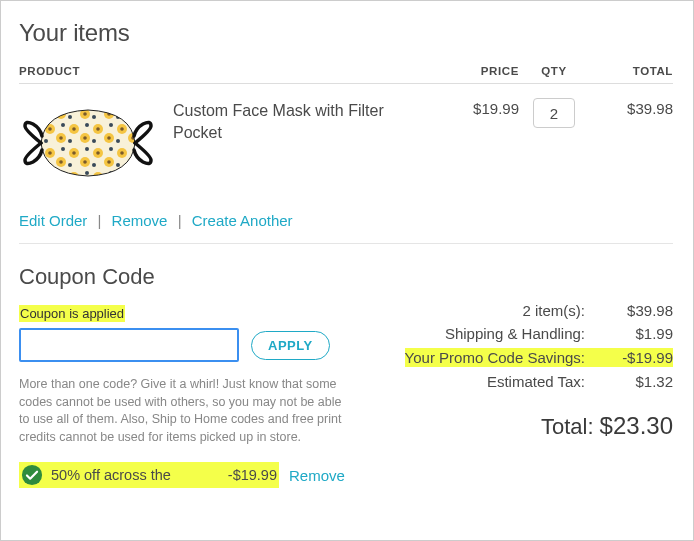  What do you see at coordinates (568, 427) in the screenshot?
I see `grand-total-label: Total:` at bounding box center [568, 427].